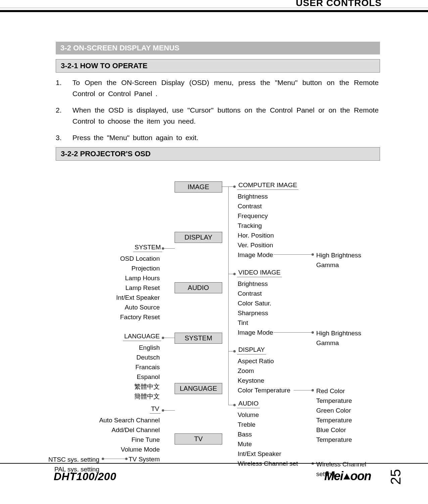 The width and height of the screenshot is (428, 504). What do you see at coordinates (148, 248) in the screenshot?
I see `submenu-system: SYSTEM` at bounding box center [148, 248].